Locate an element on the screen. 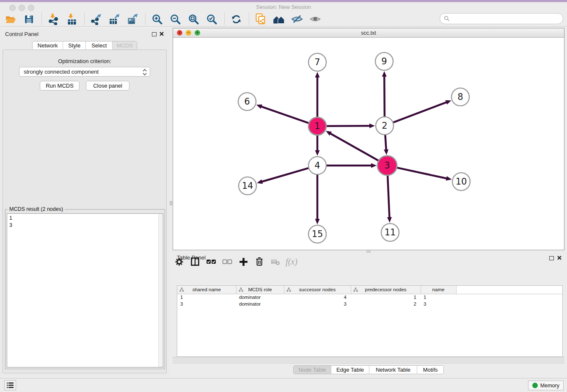  table-header-row: shared name MCDS role successor nodes pr… is located at coordinates (370, 290).